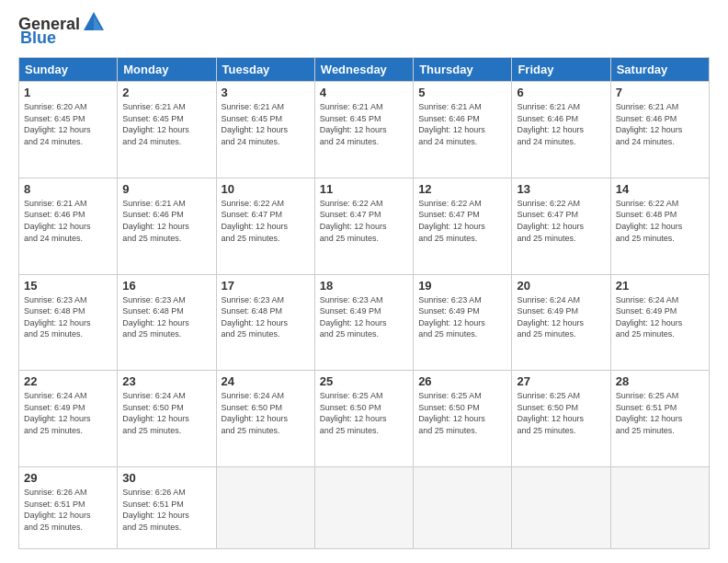 Image resolution: width=728 pixels, height=563 pixels. What do you see at coordinates (660, 221) in the screenshot?
I see `day-info: Sunrise: 6:22 AM Sunset: 6:48 PM Dayligh…` at bounding box center [660, 221].